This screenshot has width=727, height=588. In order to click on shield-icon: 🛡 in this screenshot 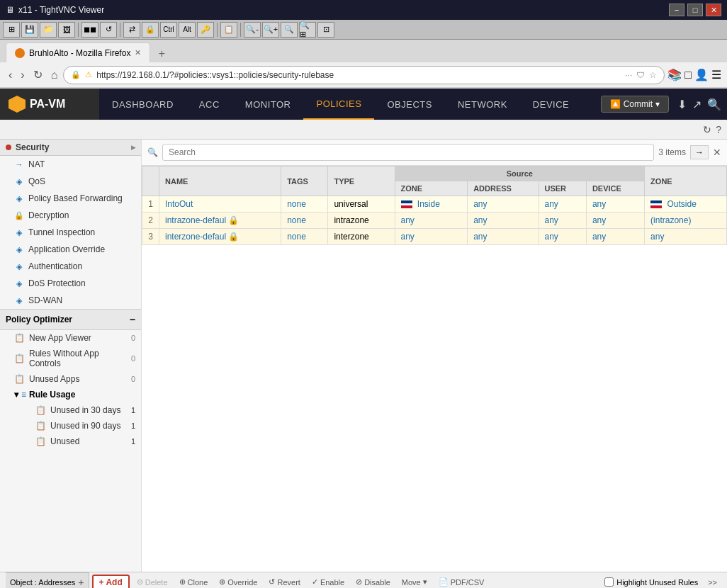, I will do `click(641, 75)`.